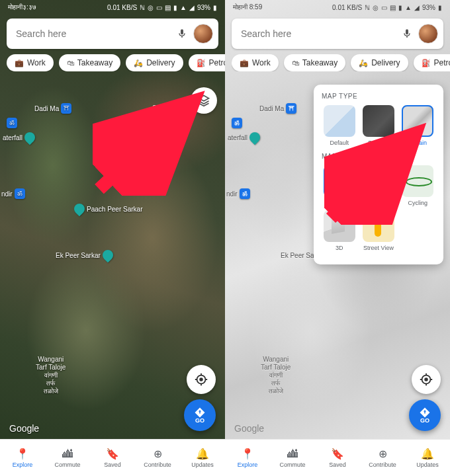 The width and height of the screenshot is (450, 476). Describe the element at coordinates (393, 8) in the screenshot. I see `vibrate-icon: ▤` at that location.